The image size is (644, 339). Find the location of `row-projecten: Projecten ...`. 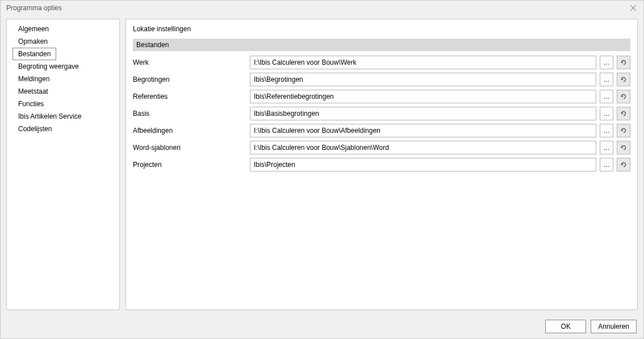

row-projecten: Projecten ... is located at coordinates (382, 165).